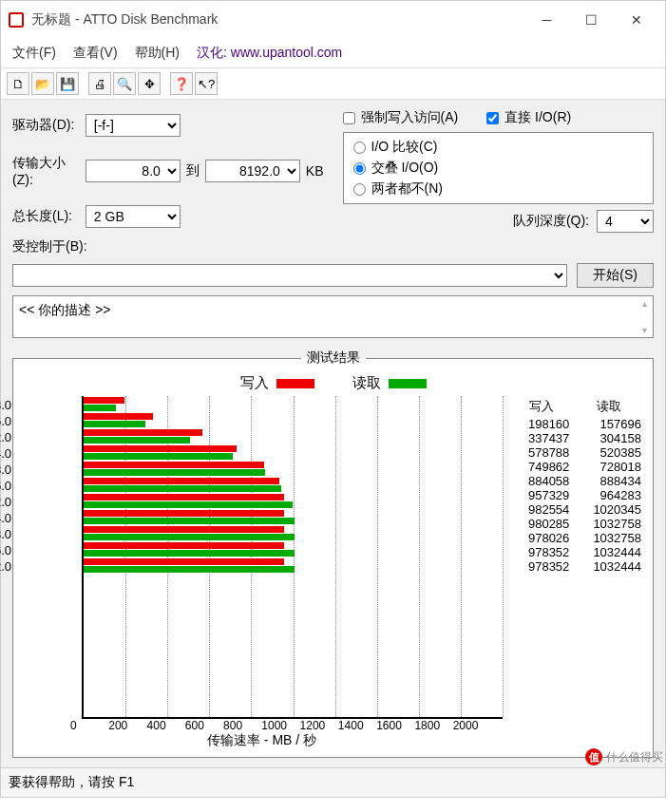 Image resolution: width=666 pixels, height=812 pixels. Describe the element at coordinates (401, 118) in the screenshot. I see `force-write-checkbox: 强制写入访问(A)` at that location.